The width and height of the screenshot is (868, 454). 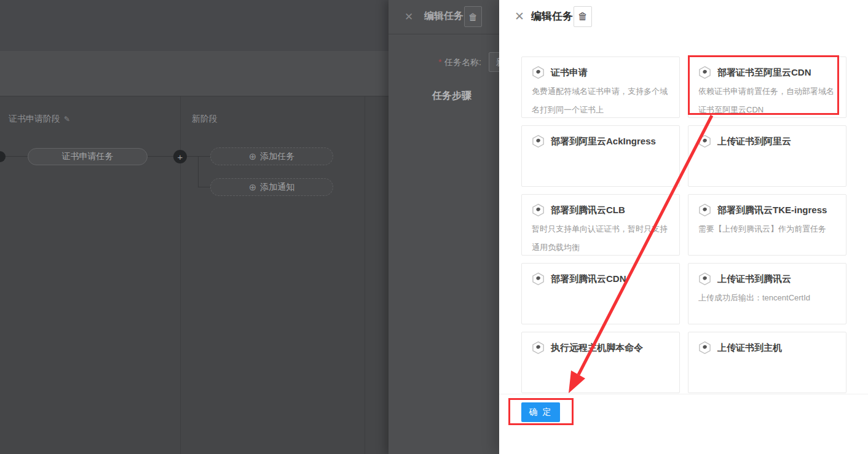 What do you see at coordinates (205, 119) in the screenshot?
I see `stage-title-new: 新阶段` at bounding box center [205, 119].